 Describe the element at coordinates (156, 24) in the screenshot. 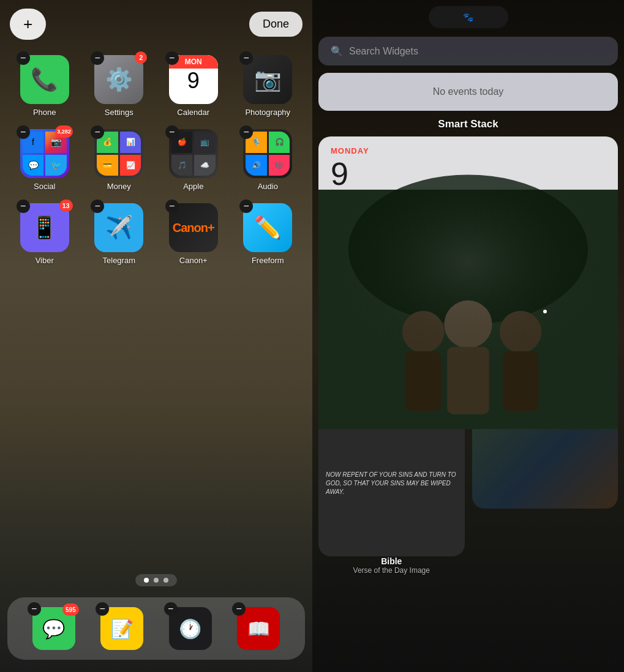

I see `top-bar: + Done` at that location.